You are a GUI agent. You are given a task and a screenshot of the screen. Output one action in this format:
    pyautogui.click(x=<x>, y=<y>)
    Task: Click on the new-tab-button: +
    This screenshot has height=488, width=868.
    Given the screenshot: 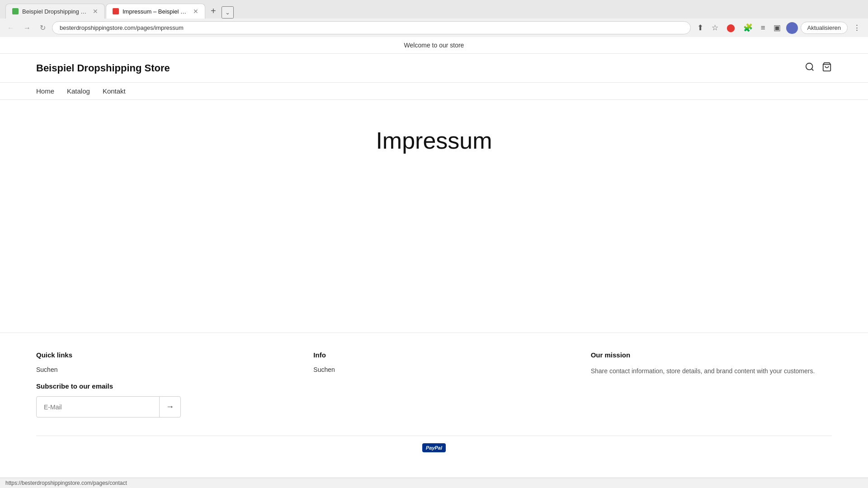 What is the action you would take?
    pyautogui.click(x=213, y=11)
    